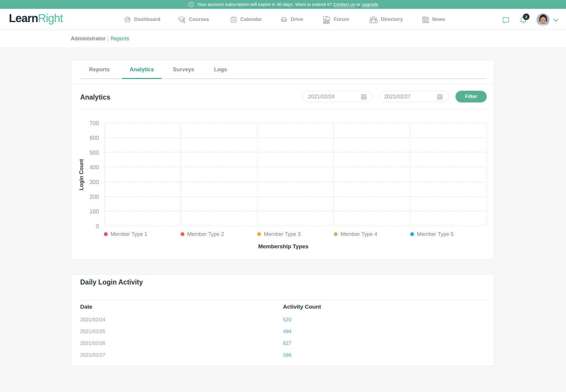  I want to click on svg-text: 700, so click(94, 123).